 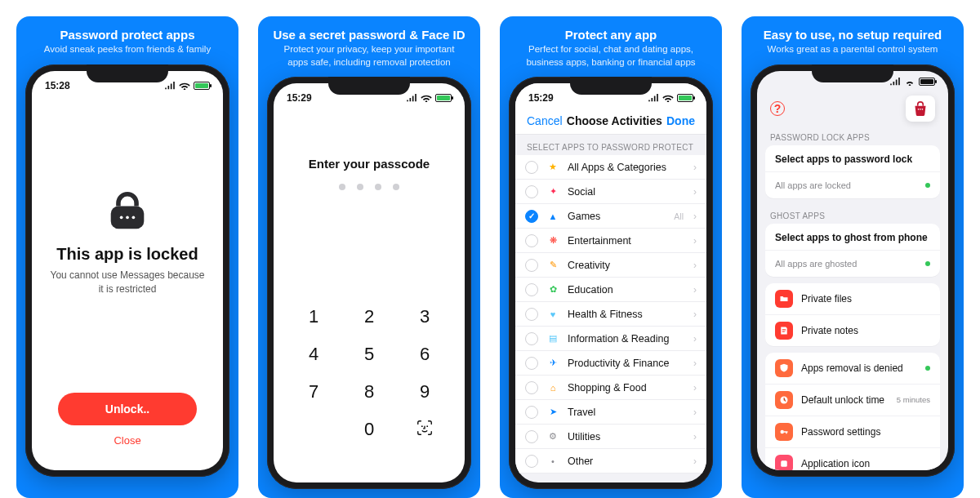 What do you see at coordinates (912, 82) in the screenshot?
I see `status-right` at bounding box center [912, 82].